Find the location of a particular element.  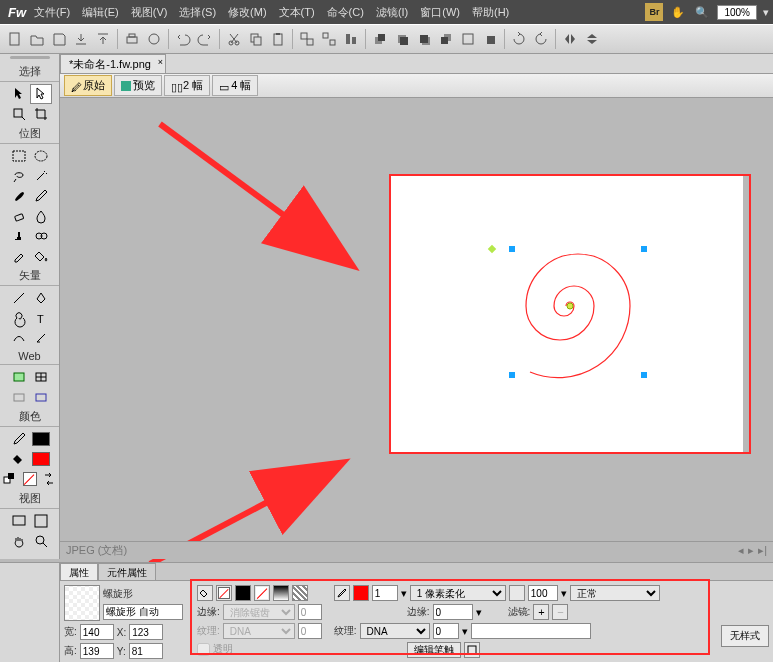

shape-mode-field is located at coordinates (143, 612).